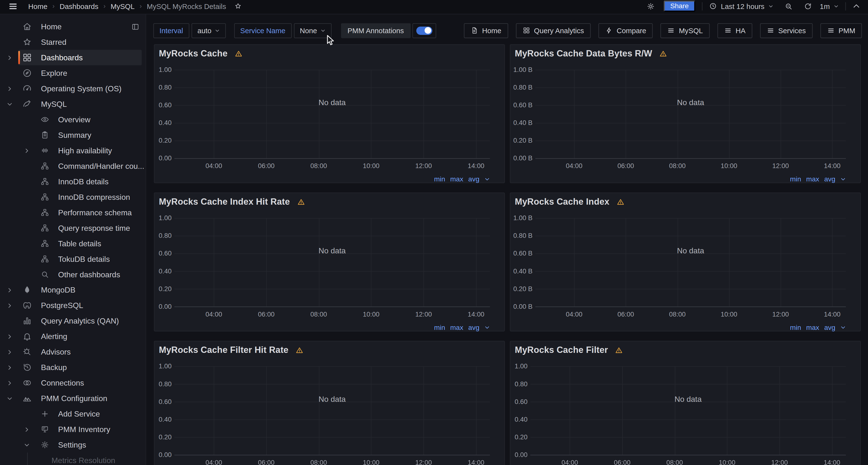  I want to click on panel-title: MyRocks Cache Filter, so click(561, 350).